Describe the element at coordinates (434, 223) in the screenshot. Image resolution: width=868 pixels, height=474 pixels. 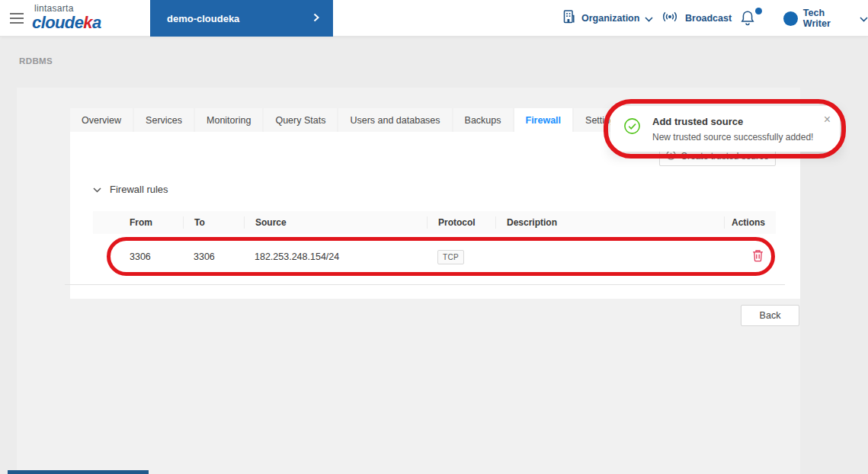
I see `table-header-row: From To Source Protocol Description Acti…` at that location.